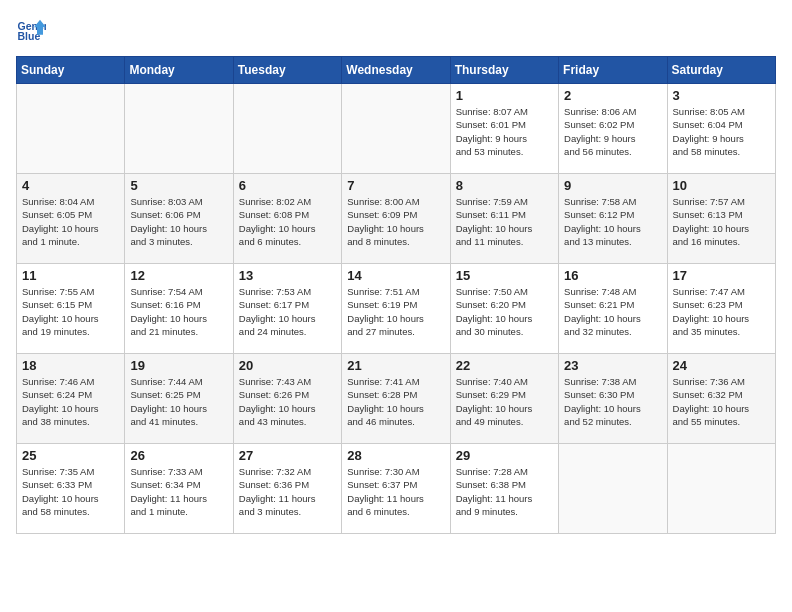  I want to click on calendar-cell: 5Sunrise: 8:03 AM Sunset: 6:06 PM Daylig…, so click(179, 219).